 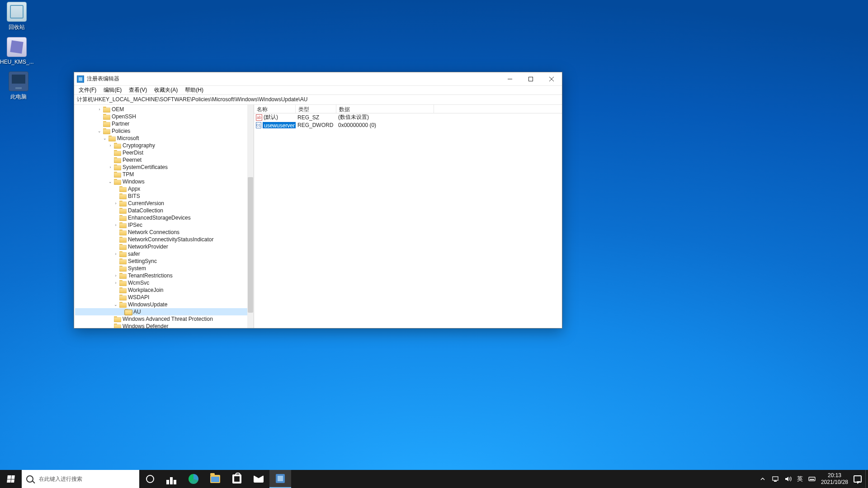 What do you see at coordinates (858, 479) in the screenshot?
I see `action-center-button` at bounding box center [858, 479].